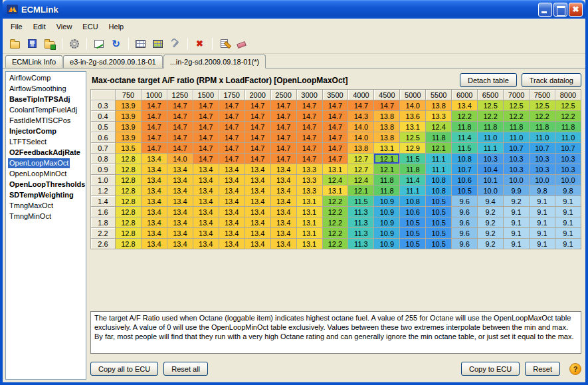 The height and width of the screenshot is (385, 588). What do you see at coordinates (158, 44) in the screenshot?
I see `graph-view-button` at bounding box center [158, 44].